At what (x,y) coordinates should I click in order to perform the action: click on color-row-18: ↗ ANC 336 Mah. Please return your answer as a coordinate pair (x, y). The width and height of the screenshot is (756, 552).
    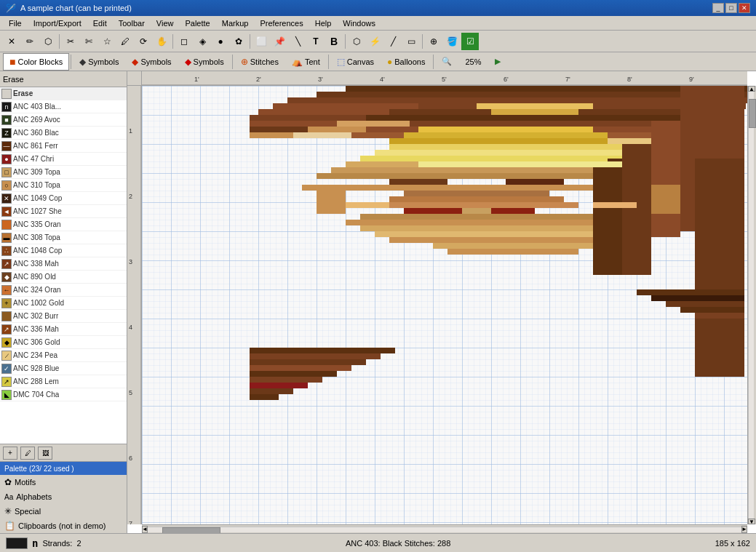
    Looking at the image, I should click on (63, 329).